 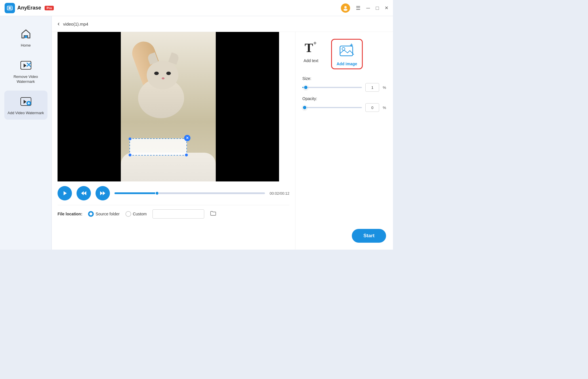 I want to click on sidebar-item-home-label: Home, so click(x=26, y=45).